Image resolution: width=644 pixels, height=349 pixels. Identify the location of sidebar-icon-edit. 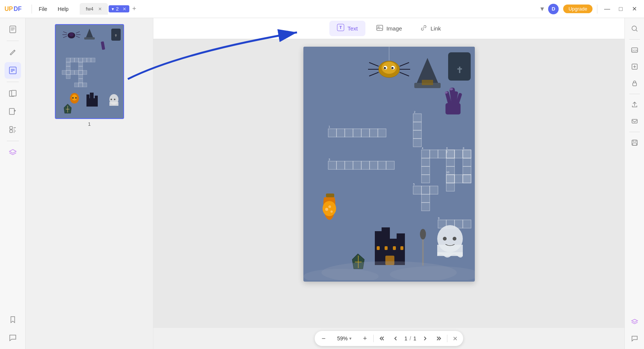
(13, 70).